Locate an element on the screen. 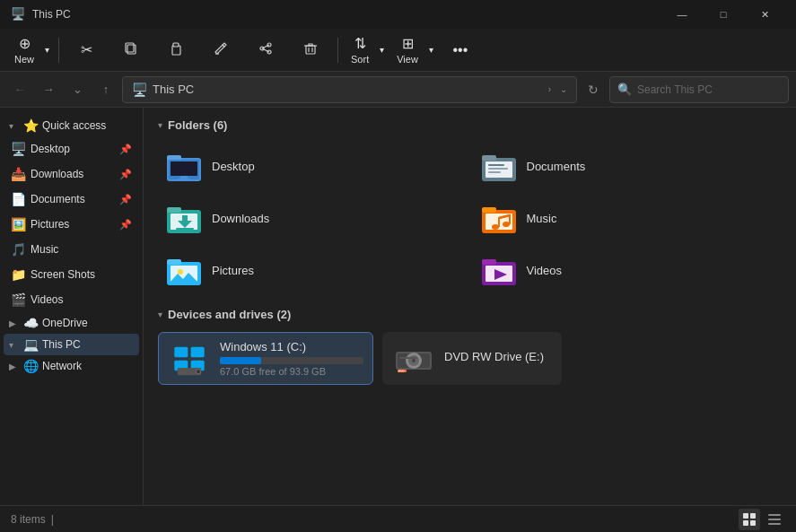 This screenshot has height=532, width=796. folder-item-downloads: Downloads is located at coordinates (312, 218).